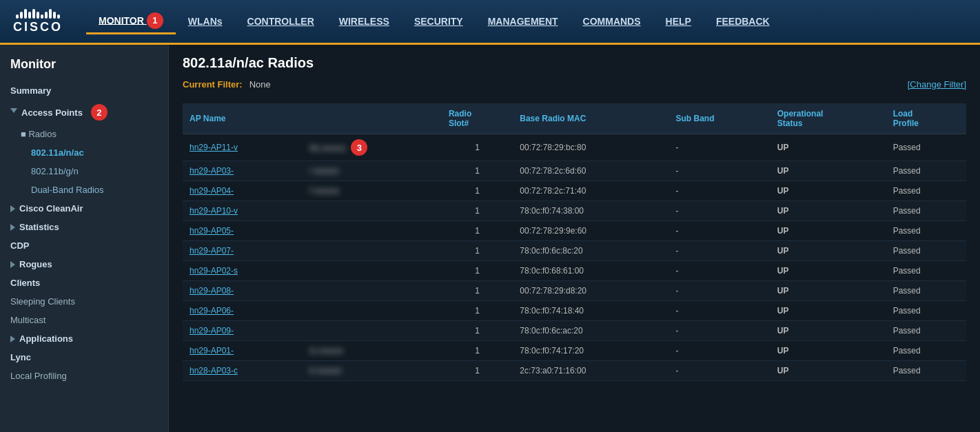 The image size is (980, 432). Describe the element at coordinates (243, 271) in the screenshot. I see `cell-ap-name: hn29-AP02-s` at that location.